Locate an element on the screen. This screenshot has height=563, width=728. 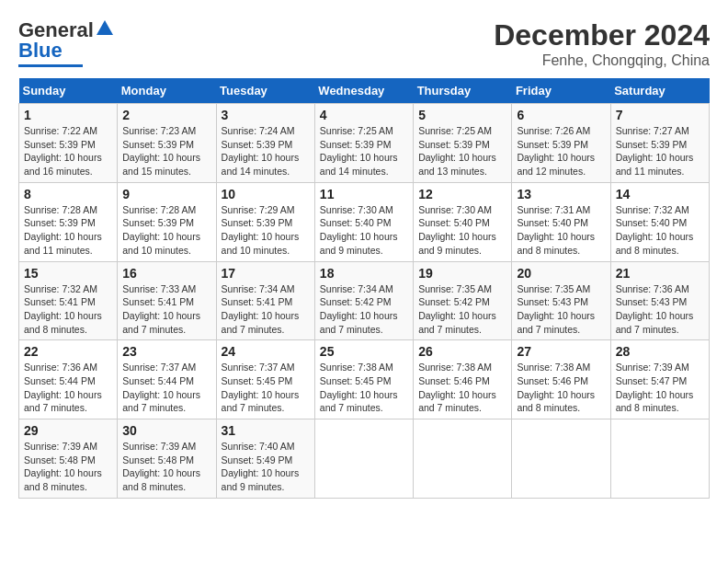
calendar-title: December 2024 is located at coordinates (601, 35).